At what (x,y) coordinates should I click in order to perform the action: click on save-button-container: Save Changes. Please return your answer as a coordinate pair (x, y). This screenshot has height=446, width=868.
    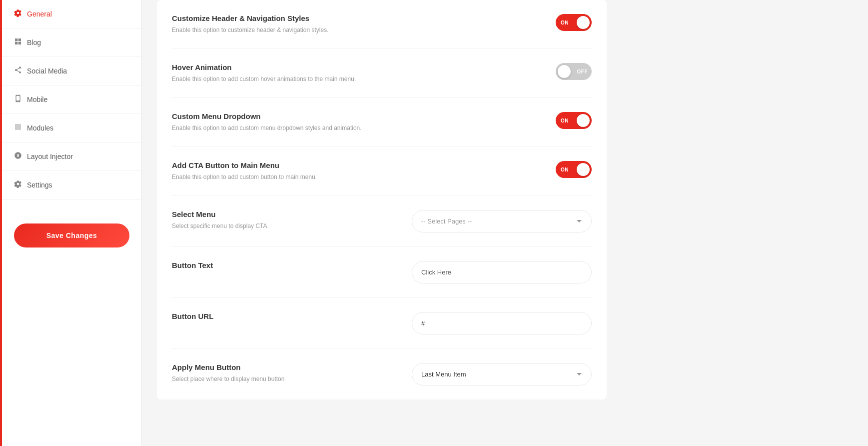
    Looking at the image, I should click on (72, 236).